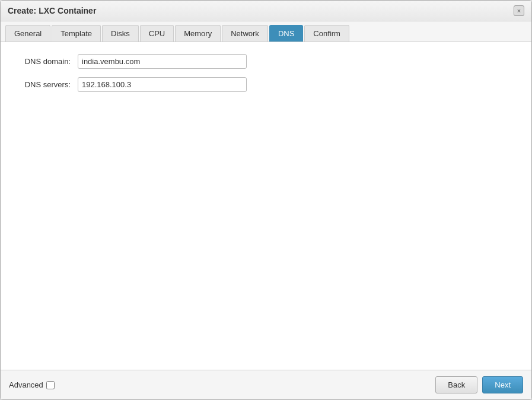 This screenshot has height=400, width=532. Describe the element at coordinates (266, 385) in the screenshot. I see `footer: Advanced Back Next` at that location.